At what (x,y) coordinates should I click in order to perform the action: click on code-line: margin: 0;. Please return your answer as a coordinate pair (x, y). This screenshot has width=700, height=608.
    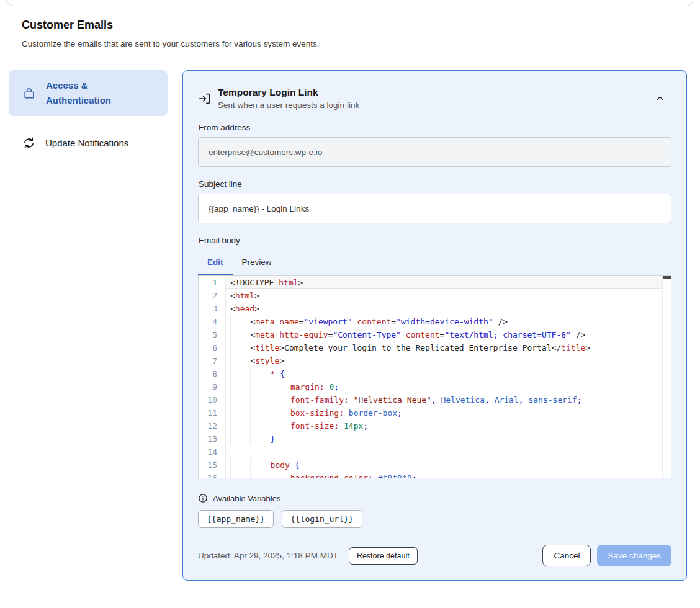
    Looking at the image, I should click on (451, 387).